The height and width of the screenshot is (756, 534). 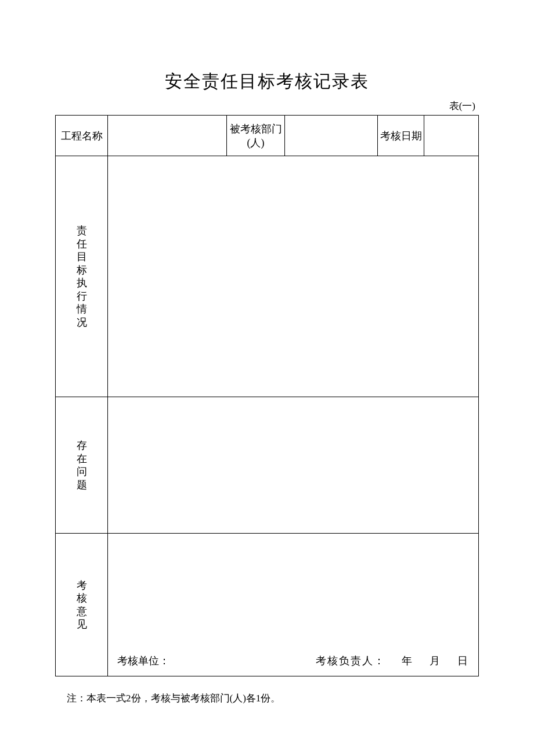 What do you see at coordinates (293, 661) in the screenshot?
I see `opinion-footer-line: 考核单位： 考核负责人：年月日` at bounding box center [293, 661].